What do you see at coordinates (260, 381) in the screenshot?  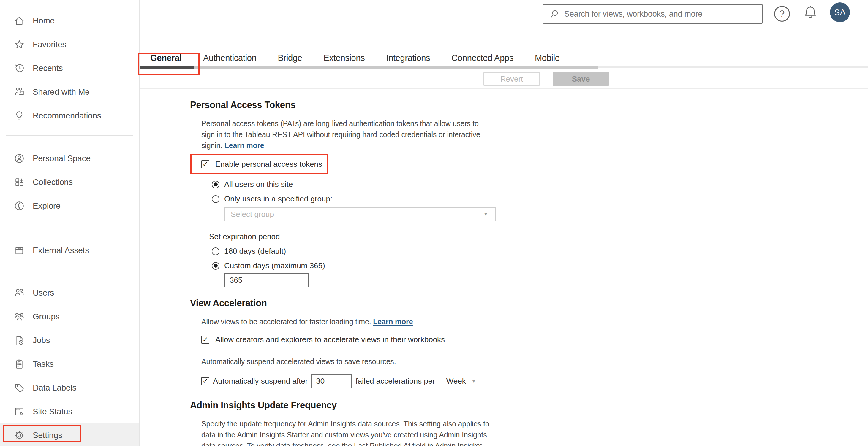 I see `auto-suspend-prefix-label: Automatically suspend after` at bounding box center [260, 381].